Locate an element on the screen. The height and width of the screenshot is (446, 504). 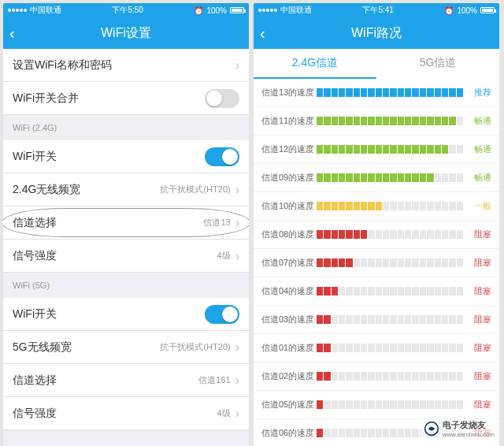
row-name-password: 设置WiFi名称和密码 › is located at coordinates (126, 65).